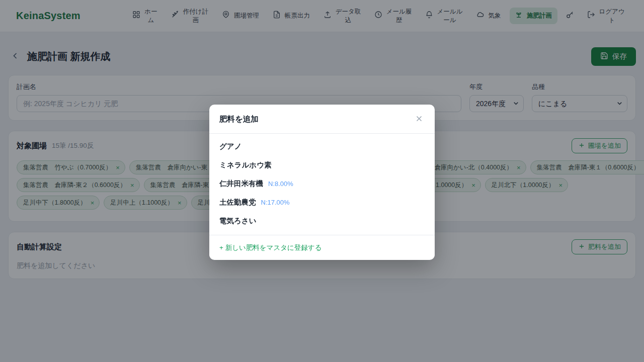 Image resolution: width=644 pixels, height=362 pixels. I want to click on fertilizer-n-value: N:8.00%, so click(281, 184).